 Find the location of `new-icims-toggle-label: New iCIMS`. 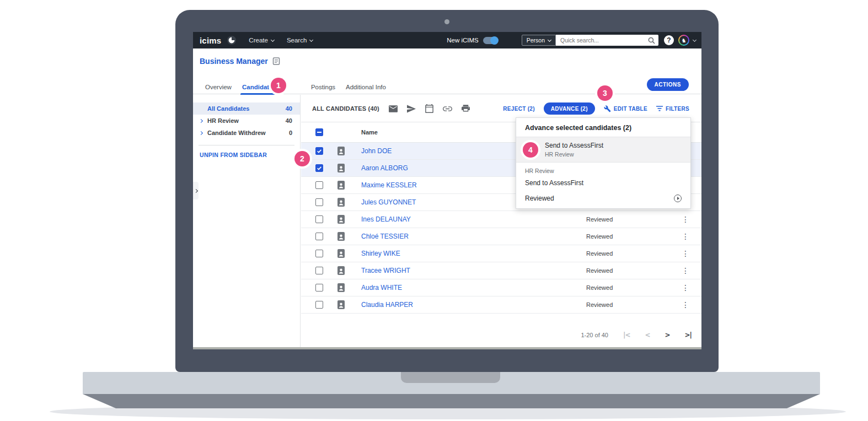

new-icims-toggle-label: New iCIMS is located at coordinates (463, 40).